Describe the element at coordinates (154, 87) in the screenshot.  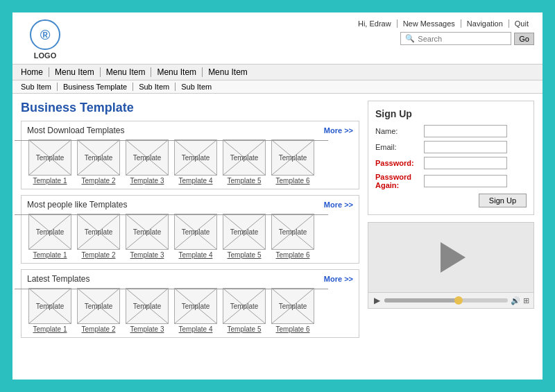
I see `subnav-item-3: Sub Item` at that location.